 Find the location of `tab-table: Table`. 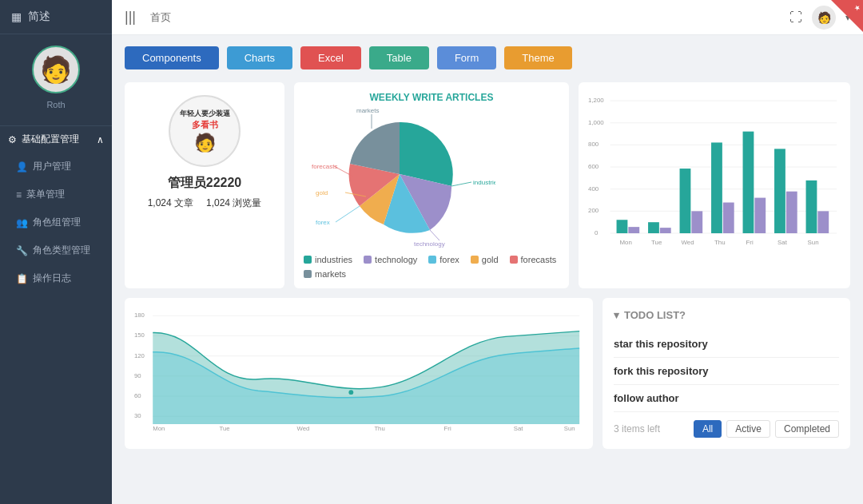

tab-table: Table is located at coordinates (400, 58).